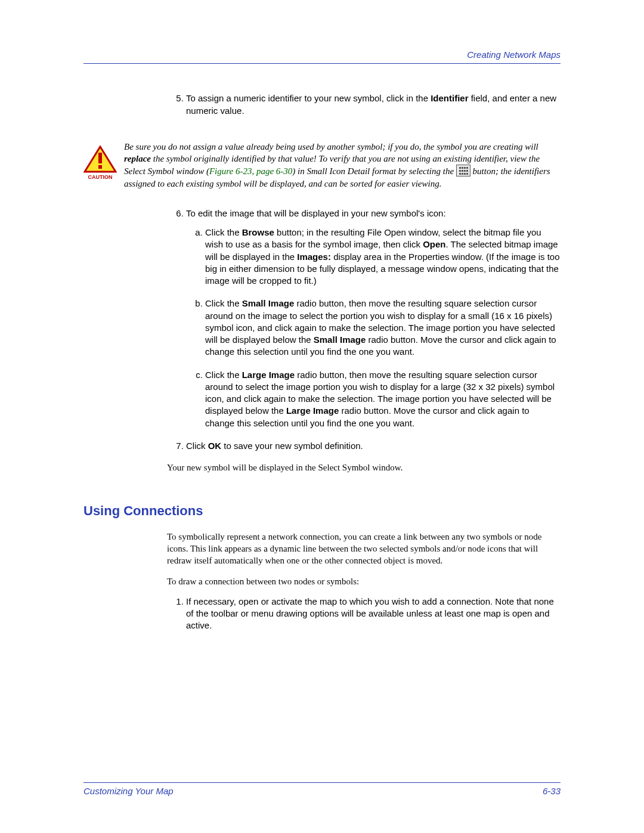  Describe the element at coordinates (197, 446) in the screenshot. I see `s7-p1: Click` at that location.